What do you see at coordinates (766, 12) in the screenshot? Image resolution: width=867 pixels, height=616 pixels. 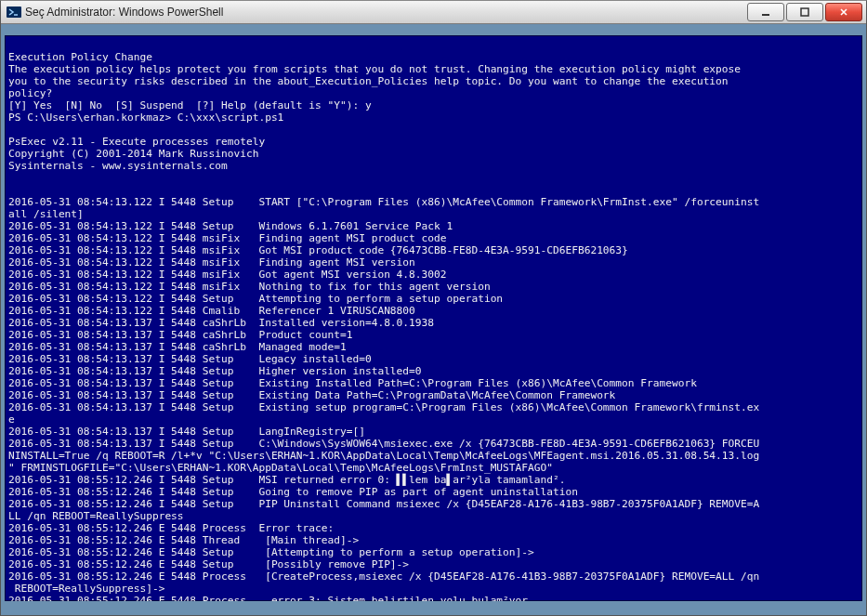 I see `minimize-icon` at bounding box center [766, 12].